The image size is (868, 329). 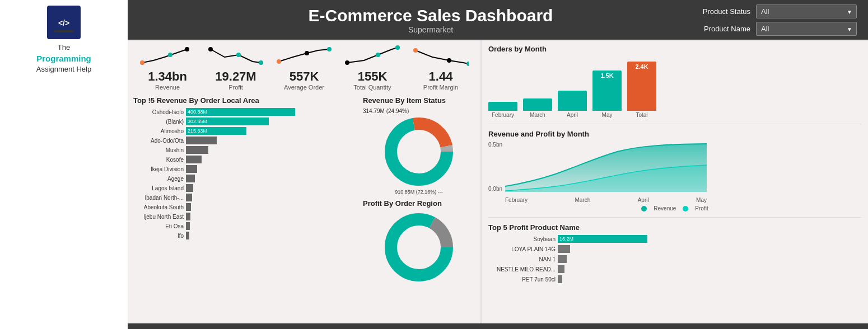 I want to click on profit-region-donut, so click(x=419, y=247).